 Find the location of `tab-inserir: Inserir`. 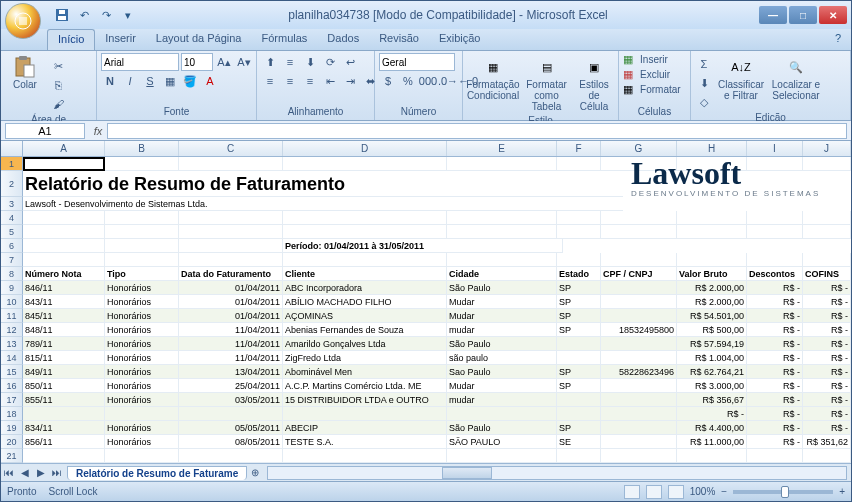

tab-inserir: Inserir is located at coordinates (120, 40).